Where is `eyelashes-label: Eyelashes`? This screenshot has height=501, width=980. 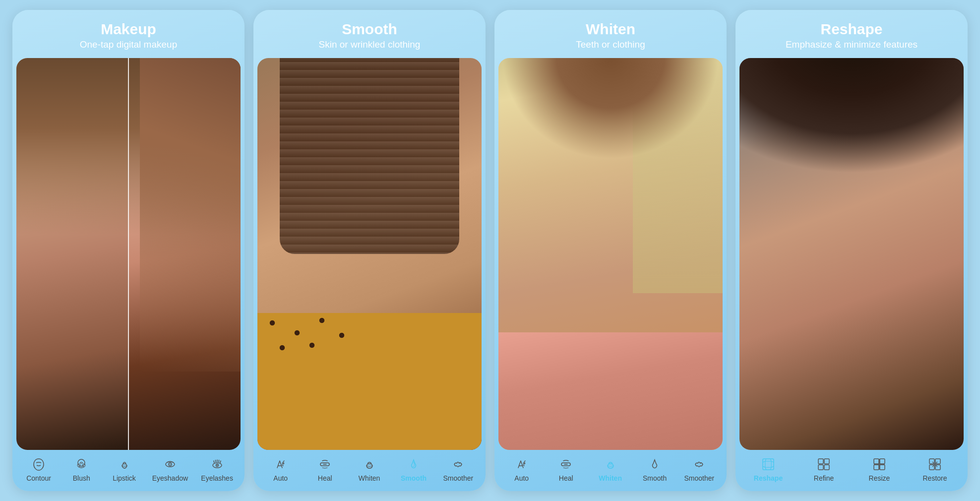 eyelashes-label: Eyelashes is located at coordinates (217, 478).